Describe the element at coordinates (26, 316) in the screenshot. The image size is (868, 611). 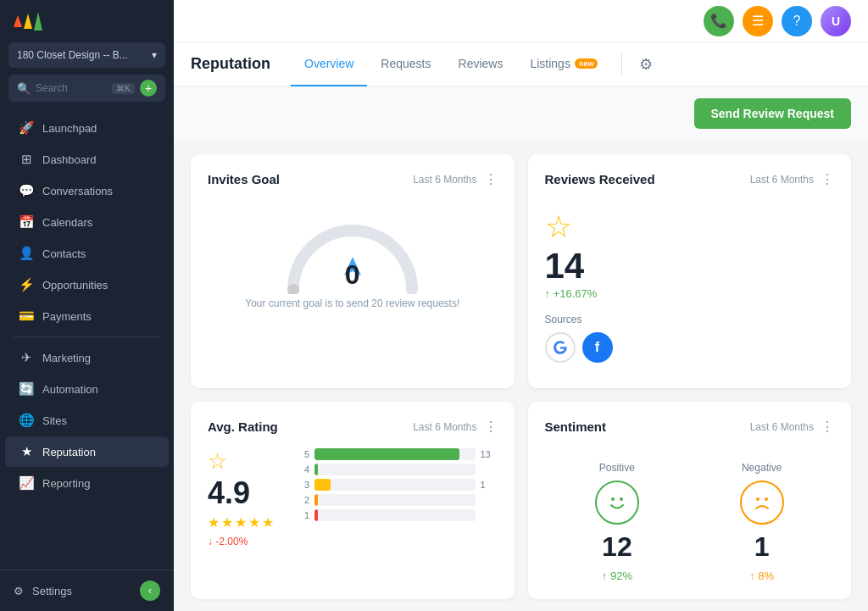
I see `payments-icon: 💳` at that location.